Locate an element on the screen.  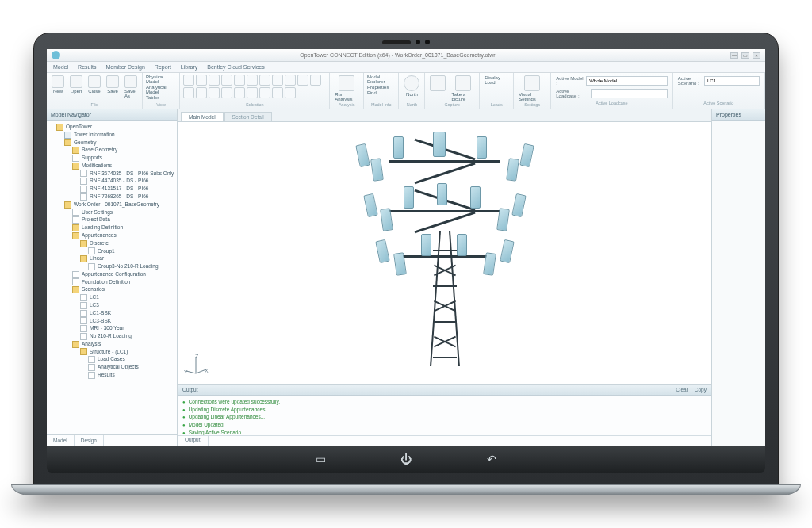
output-log: Connections were updated successfully. U… is located at coordinates (444, 415).